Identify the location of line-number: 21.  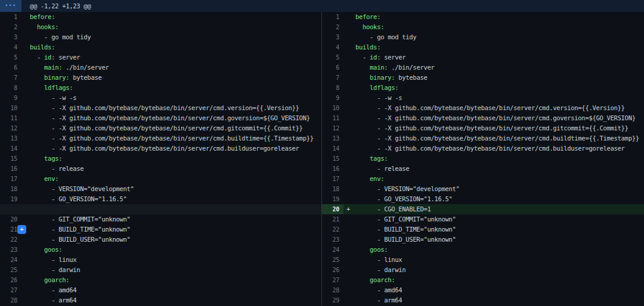
(333, 219).